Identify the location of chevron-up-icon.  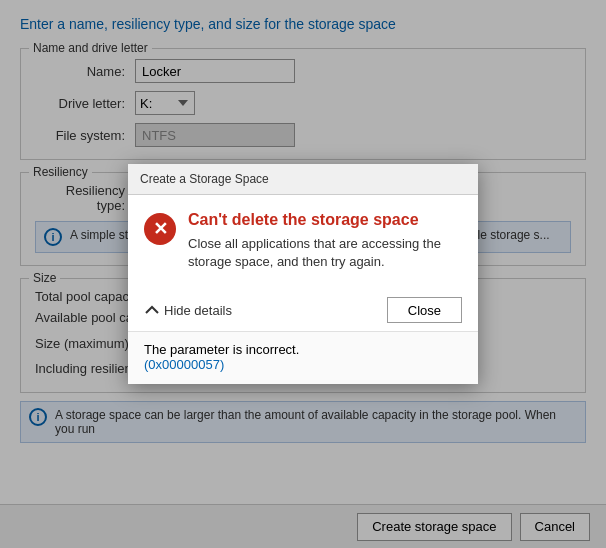
(152, 310).